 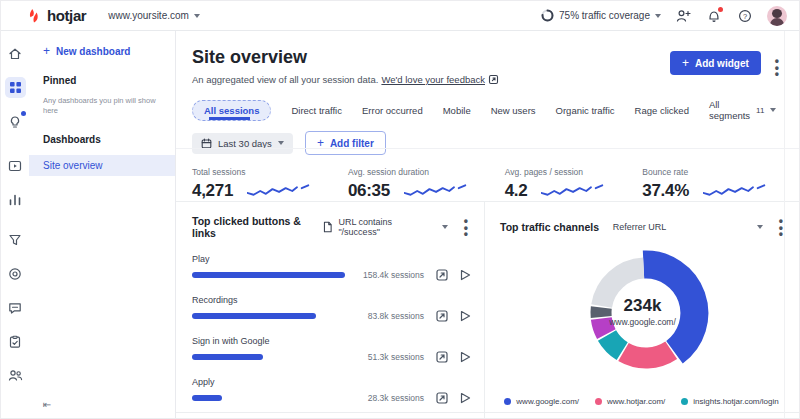 I want to click on metric-label: Avg. pages / session, so click(x=556, y=172).